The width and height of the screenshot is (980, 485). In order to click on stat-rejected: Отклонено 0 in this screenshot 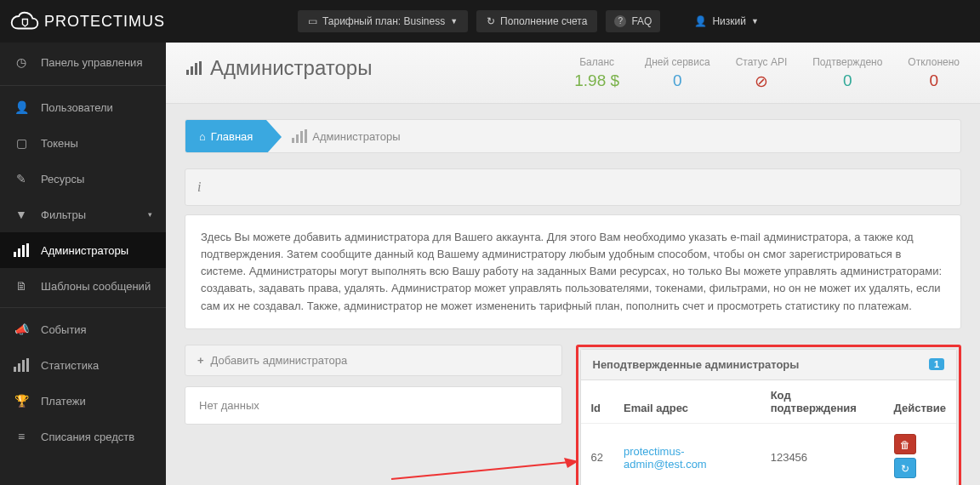, I will do `click(934, 73)`.